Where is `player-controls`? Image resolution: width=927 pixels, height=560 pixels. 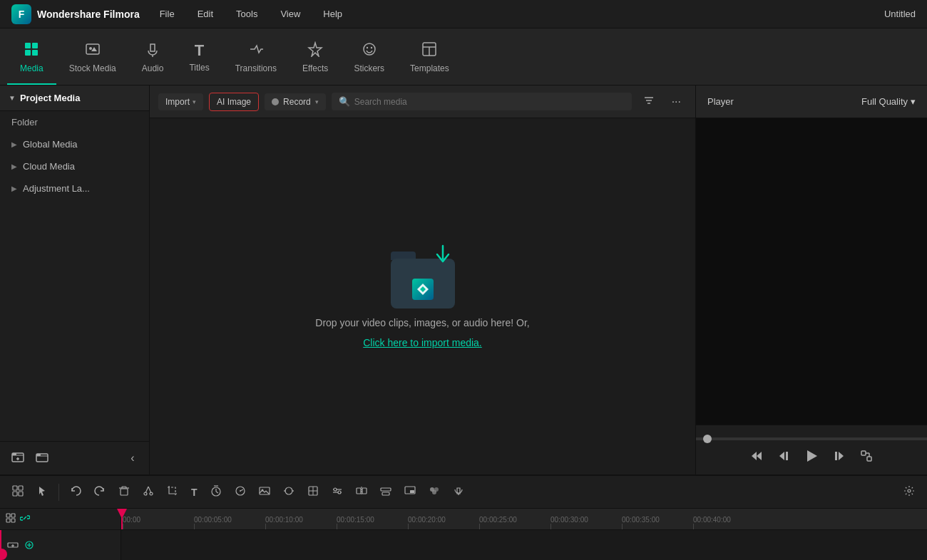
player-controls is located at coordinates (811, 450).